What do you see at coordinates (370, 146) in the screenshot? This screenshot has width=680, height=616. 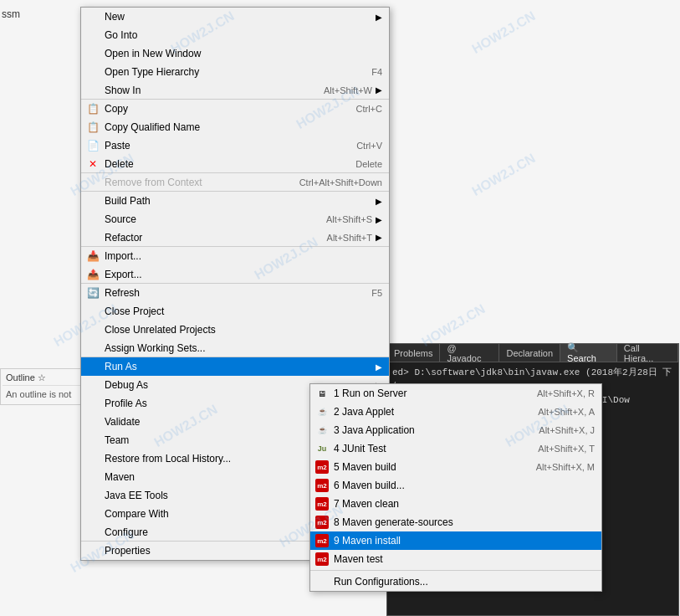 I see `shortcut-paste: Ctrl+V` at bounding box center [370, 146].